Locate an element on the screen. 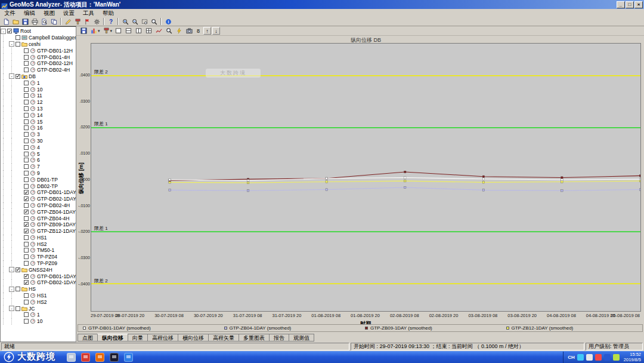  draw-tool-icon is located at coordinates (78, 21).